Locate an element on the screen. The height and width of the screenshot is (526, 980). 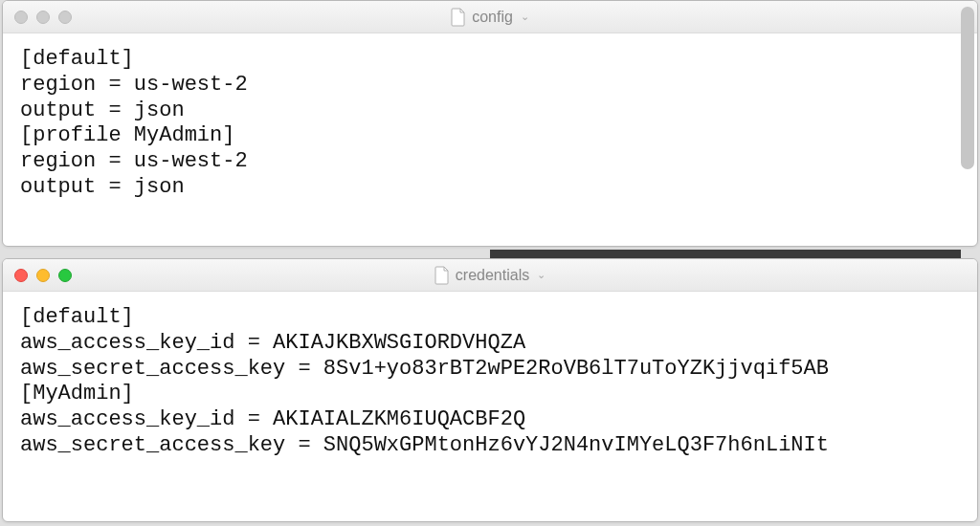
file-line: aws_access_key_id = AKIAIALZKM6IUQACBF2Q is located at coordinates (273, 419).